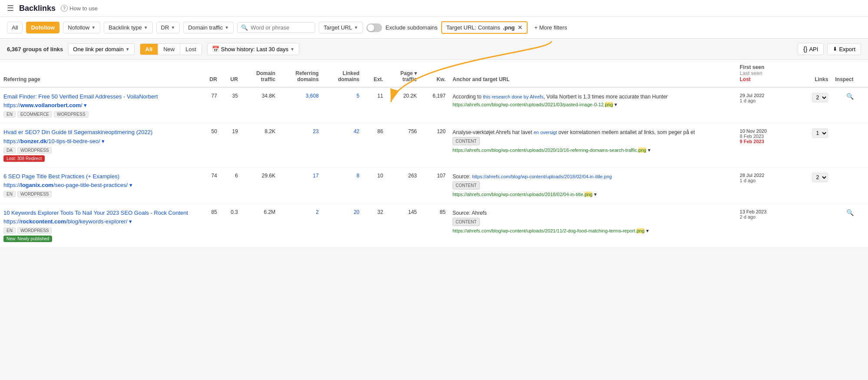 This screenshot has height=380, width=868. I want to click on dr-btn: DR ▼, so click(168, 28).